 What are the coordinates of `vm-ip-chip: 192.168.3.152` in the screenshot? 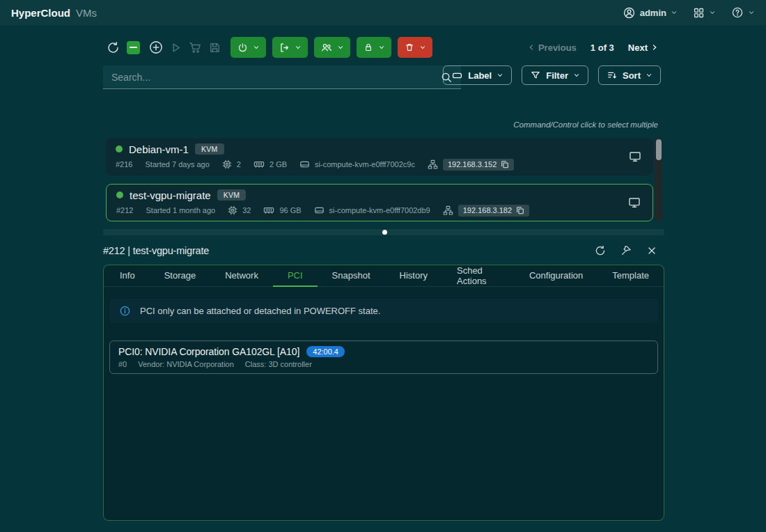 It's located at (478, 164).